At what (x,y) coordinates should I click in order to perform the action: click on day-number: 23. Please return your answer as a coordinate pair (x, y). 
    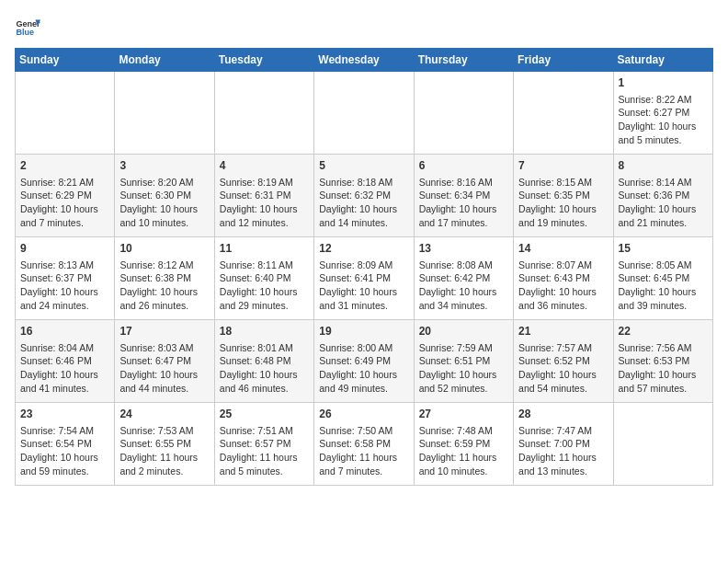
    Looking at the image, I should click on (64, 414).